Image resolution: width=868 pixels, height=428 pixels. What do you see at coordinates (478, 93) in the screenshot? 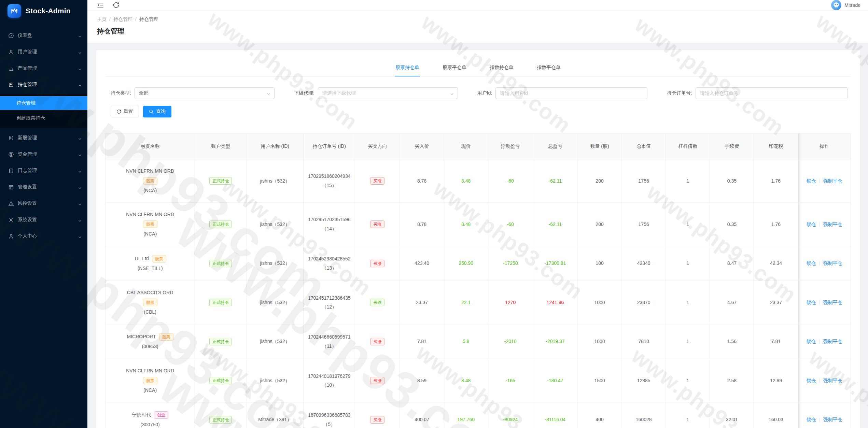
I see `filter-bar: 持仓类型: 全部 下级代理: 请选择下级代理` at bounding box center [478, 93].